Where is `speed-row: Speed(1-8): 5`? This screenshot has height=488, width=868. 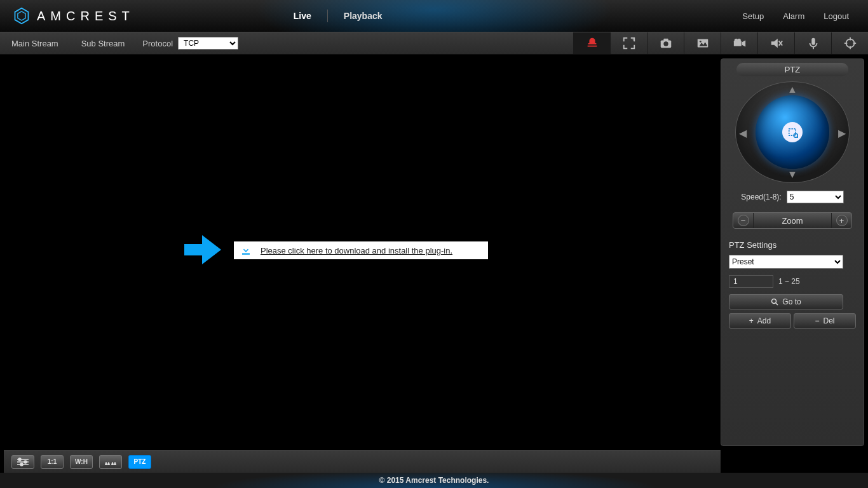 speed-row: Speed(1-8): 5 is located at coordinates (792, 197).